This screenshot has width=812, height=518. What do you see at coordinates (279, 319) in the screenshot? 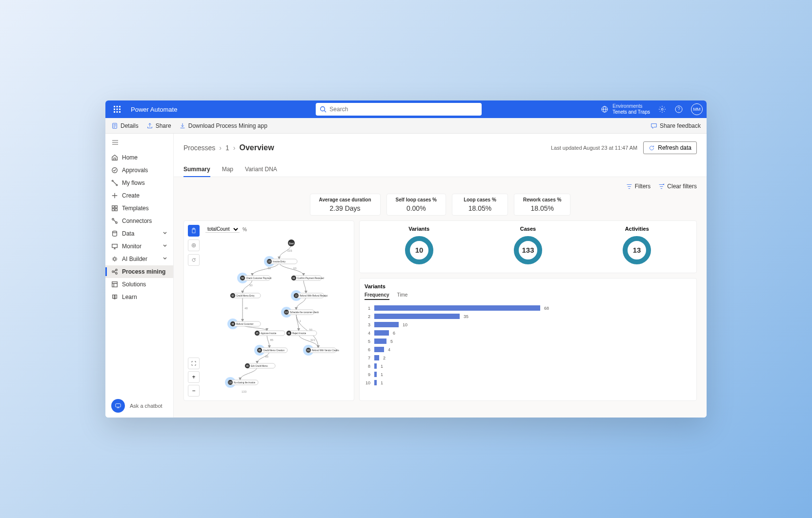
I see `process-map: 133506350481853218550Start133Invoice Ent…` at bounding box center [279, 319].